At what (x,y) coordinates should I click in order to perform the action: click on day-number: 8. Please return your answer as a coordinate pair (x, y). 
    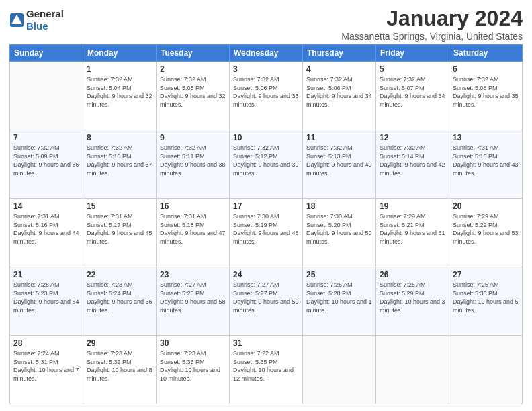
    Looking at the image, I should click on (120, 138).